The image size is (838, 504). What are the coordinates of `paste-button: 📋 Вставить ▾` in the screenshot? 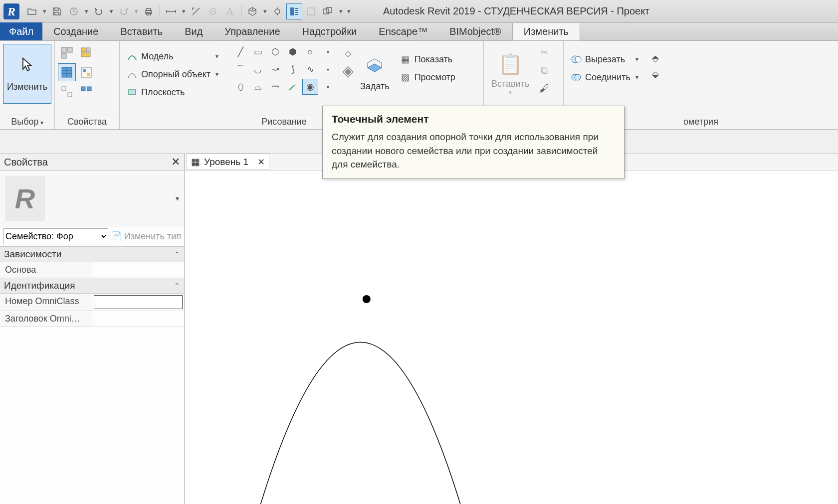 It's located at (510, 74).